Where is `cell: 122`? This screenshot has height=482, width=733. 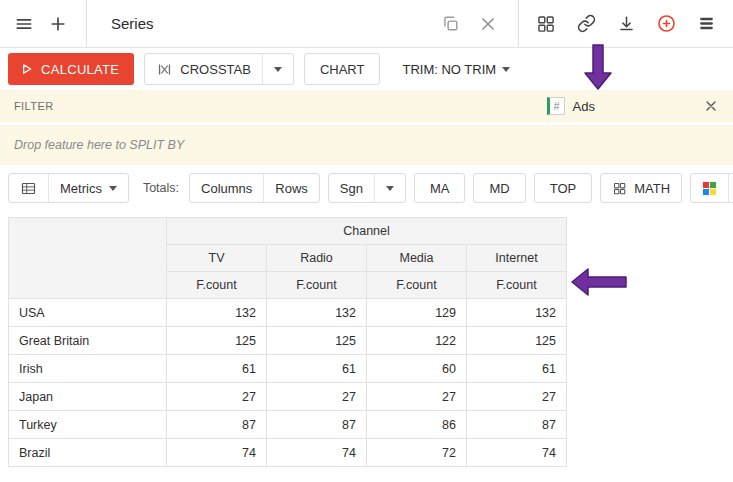 cell: 122 is located at coordinates (417, 341).